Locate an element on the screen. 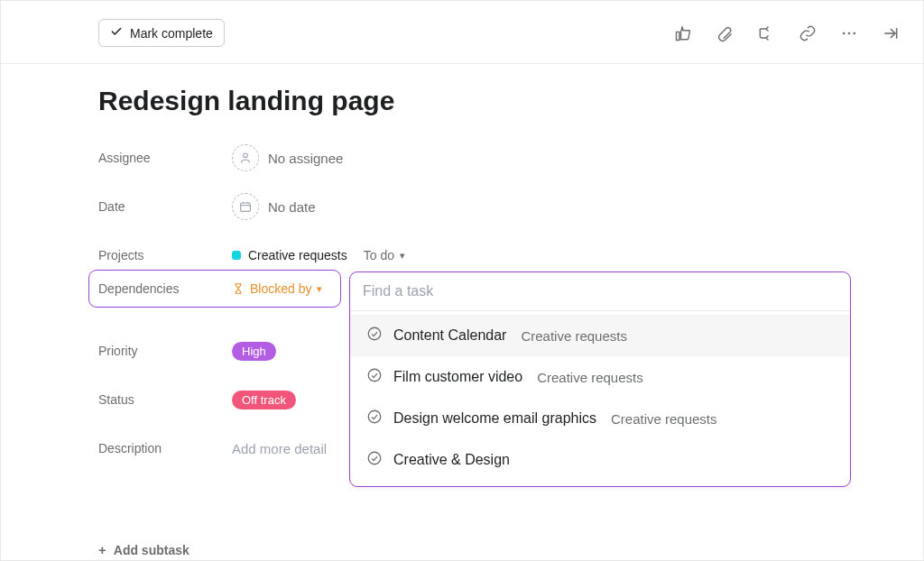 The height and width of the screenshot is (561, 924). mark-complete-button: Mark complete is located at coordinates (162, 32).